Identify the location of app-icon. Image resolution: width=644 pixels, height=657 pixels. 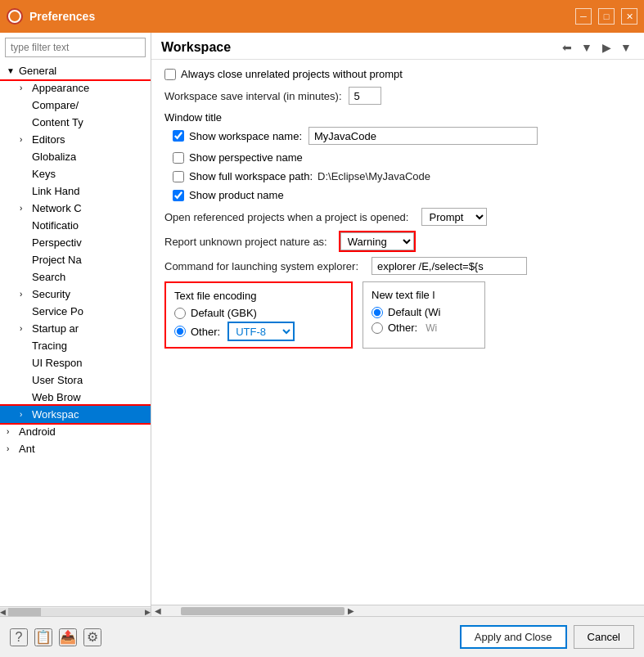
(15, 16).